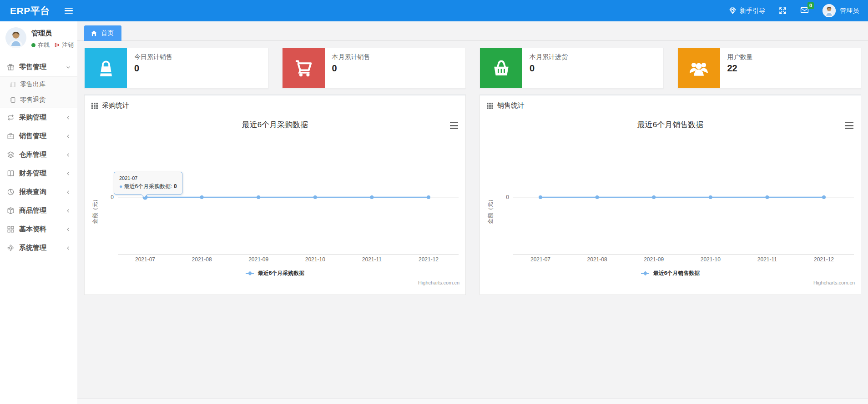 This screenshot has height=404, width=868. Describe the element at coordinates (11, 136) in the screenshot. I see `briefcase-icon` at that location.